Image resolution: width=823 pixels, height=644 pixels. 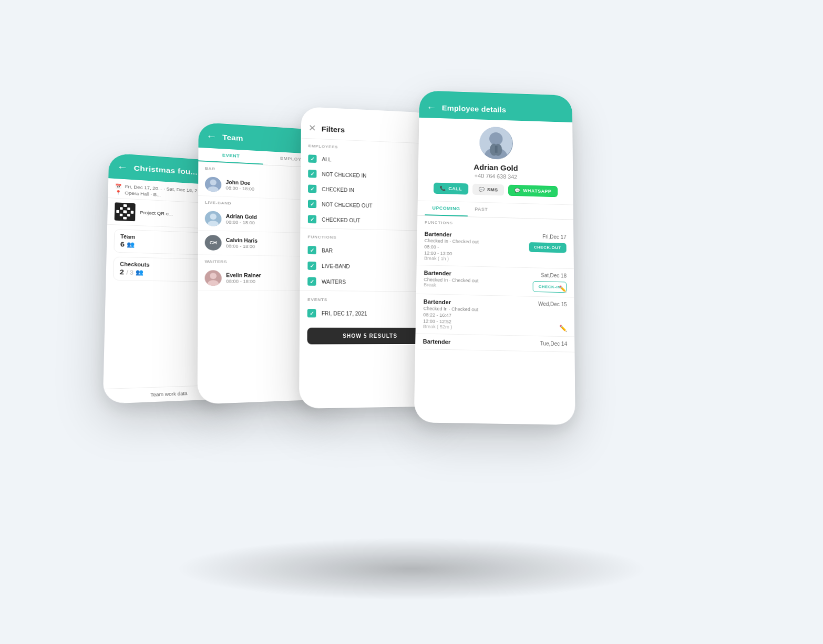 What do you see at coordinates (345, 313) in the screenshot?
I see `filter-event-date-label: FRI, DEC 17, 2021` at bounding box center [345, 313].